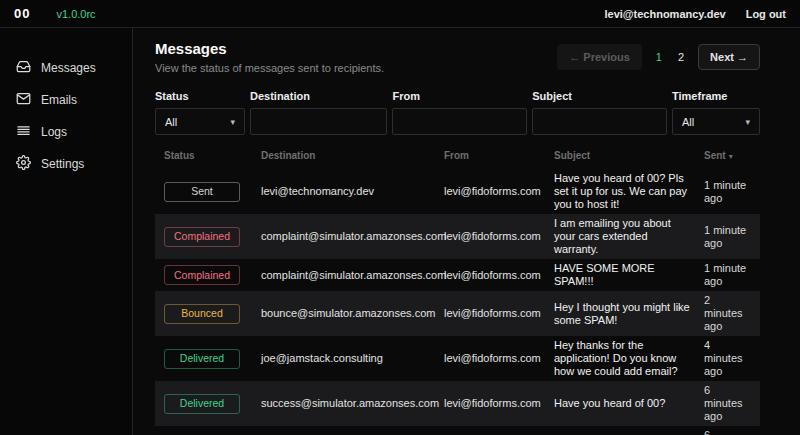 The width and height of the screenshot is (800, 435). I want to click on from-filter-input, so click(460, 122).